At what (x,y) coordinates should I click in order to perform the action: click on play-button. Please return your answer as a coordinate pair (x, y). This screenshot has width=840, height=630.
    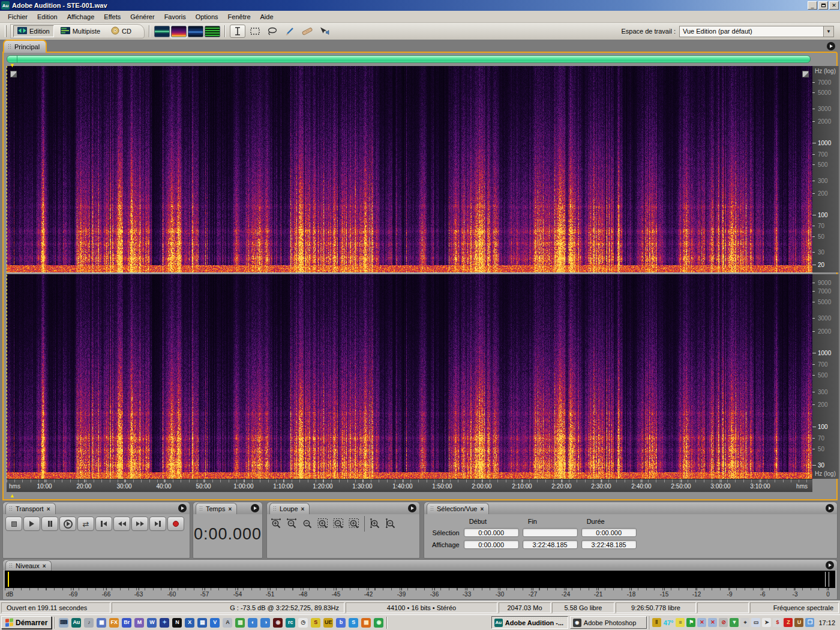
    Looking at the image, I should click on (32, 524).